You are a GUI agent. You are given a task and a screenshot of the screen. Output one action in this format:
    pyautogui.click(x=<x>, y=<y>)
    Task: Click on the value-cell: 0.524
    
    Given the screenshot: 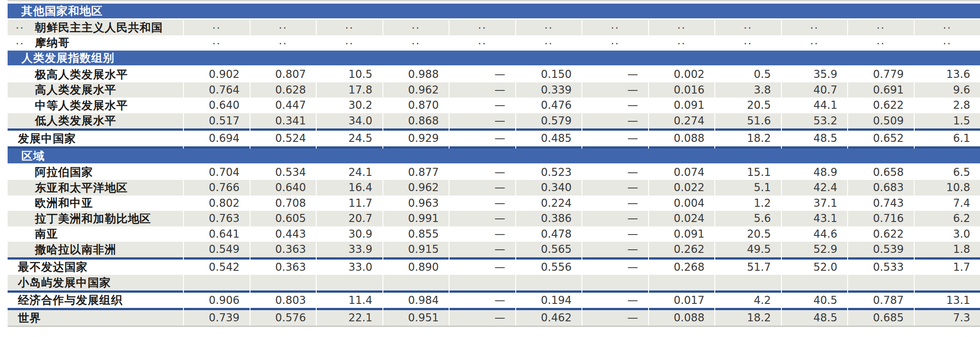 What is the action you would take?
    pyautogui.click(x=284, y=139)
    